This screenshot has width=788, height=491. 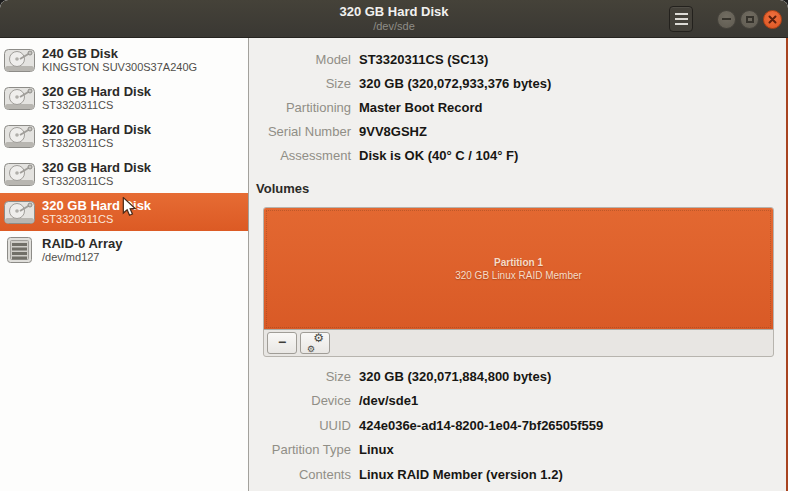 I want to click on volumes-section-header: Volumes, so click(x=522, y=189).